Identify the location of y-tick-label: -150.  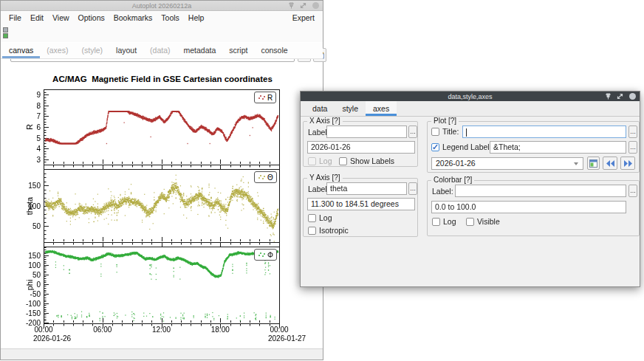
(22, 313).